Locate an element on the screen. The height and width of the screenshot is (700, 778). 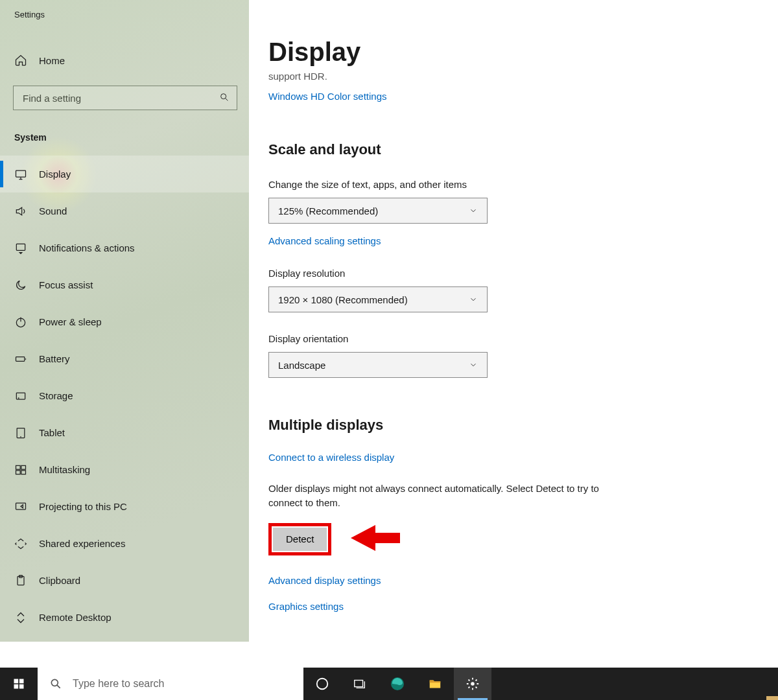
taskbar-settings is located at coordinates (473, 684).